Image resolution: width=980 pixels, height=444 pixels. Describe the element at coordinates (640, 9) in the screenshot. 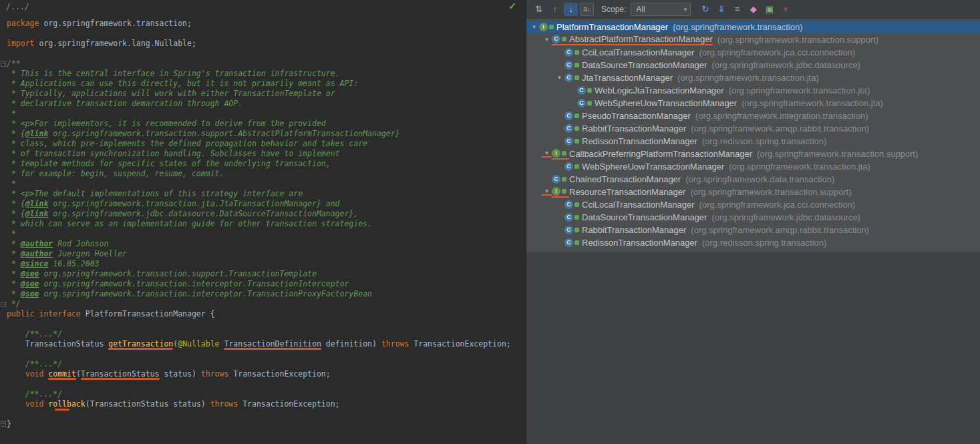

I see `scope-value: All` at that location.